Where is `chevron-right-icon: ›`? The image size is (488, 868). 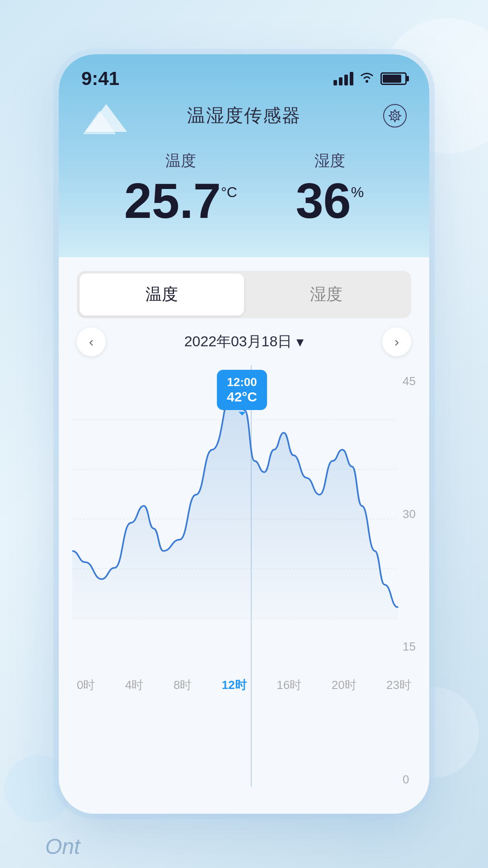 chevron-right-icon: › is located at coordinates (397, 342).